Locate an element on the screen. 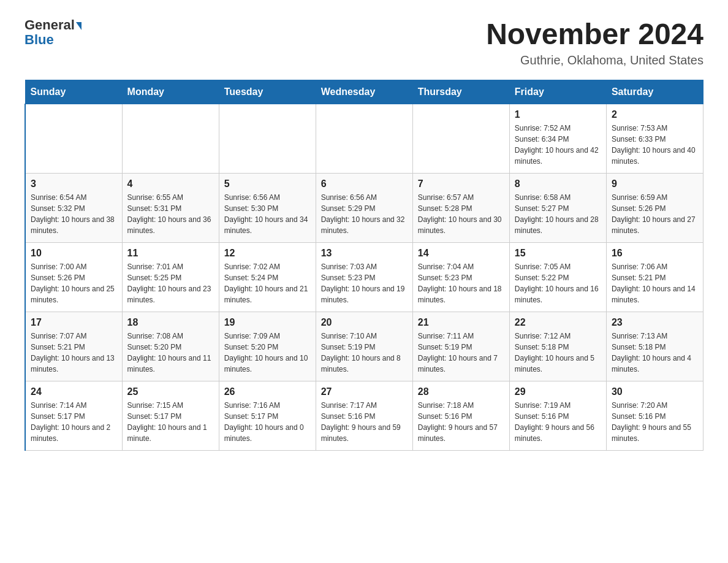  week-row-2: 3Sunrise: 6:54 AMSunset: 5:32 PMDaylight… is located at coordinates (364, 207).